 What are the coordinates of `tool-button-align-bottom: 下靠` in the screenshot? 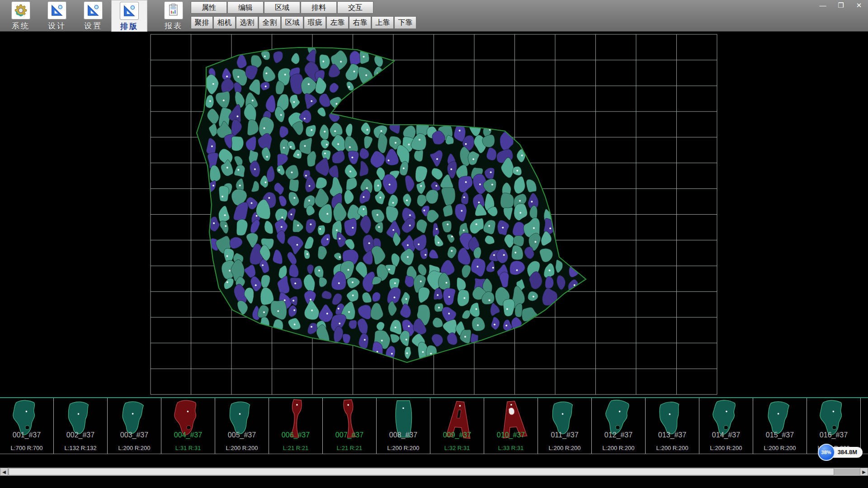 It's located at (405, 23).